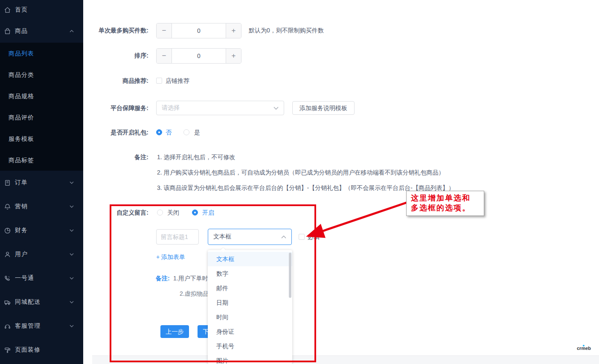 This screenshot has height=364, width=599. Describe the element at coordinates (21, 254) in the screenshot. I see `sidebar-item-label: 用户` at that location.